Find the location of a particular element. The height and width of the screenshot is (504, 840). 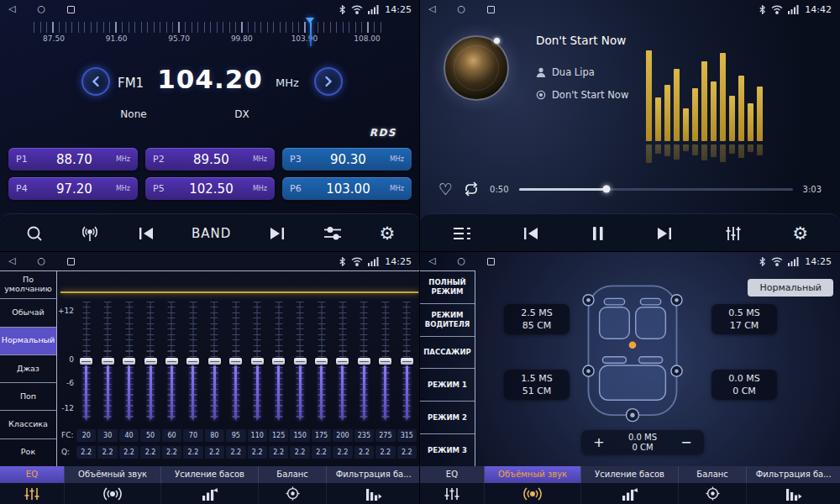

surround-mode-item: РЕЖИМ 3 is located at coordinates (447, 450).